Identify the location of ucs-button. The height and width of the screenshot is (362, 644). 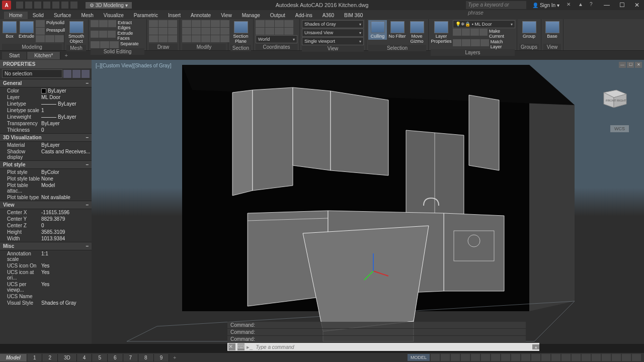
(260, 24).